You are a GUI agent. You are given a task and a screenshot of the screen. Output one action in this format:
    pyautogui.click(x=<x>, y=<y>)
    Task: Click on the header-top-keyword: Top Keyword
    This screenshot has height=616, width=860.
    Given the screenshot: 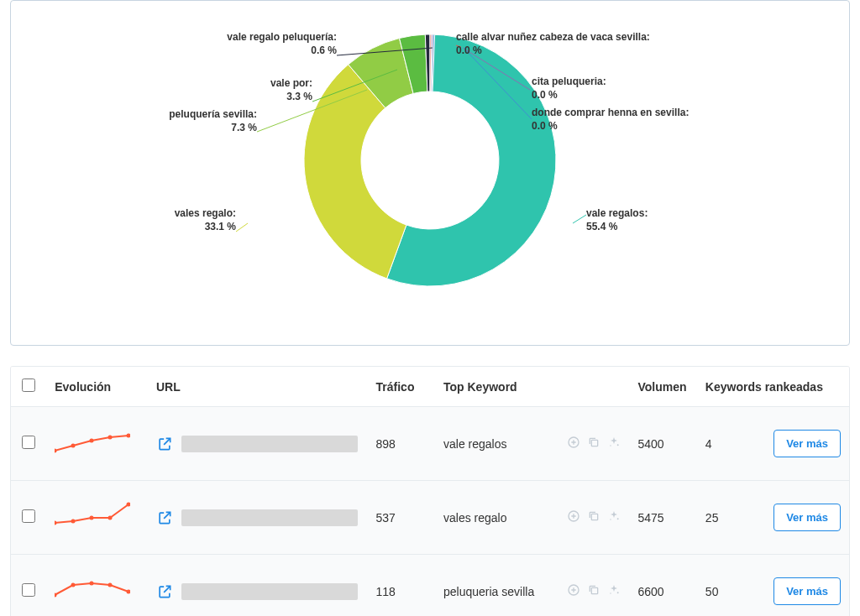 What is the action you would take?
    pyautogui.click(x=532, y=387)
    